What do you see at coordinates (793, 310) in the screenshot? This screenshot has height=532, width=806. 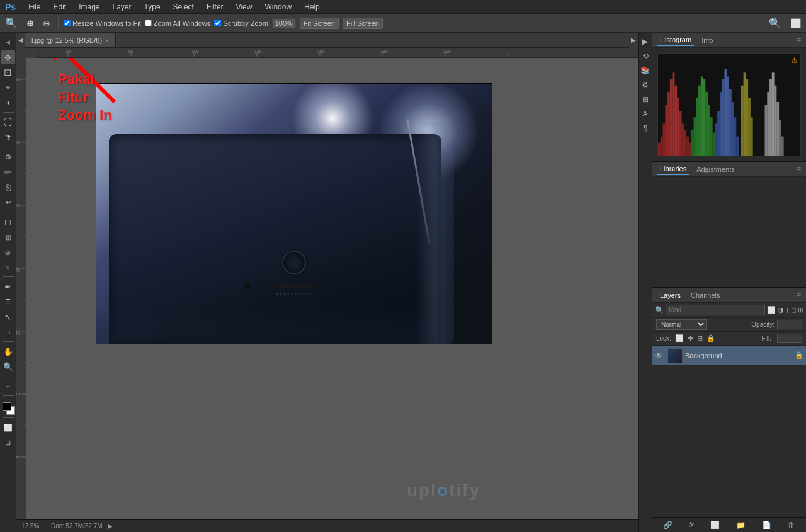 I see `layer-filter-shape: □` at bounding box center [793, 310].